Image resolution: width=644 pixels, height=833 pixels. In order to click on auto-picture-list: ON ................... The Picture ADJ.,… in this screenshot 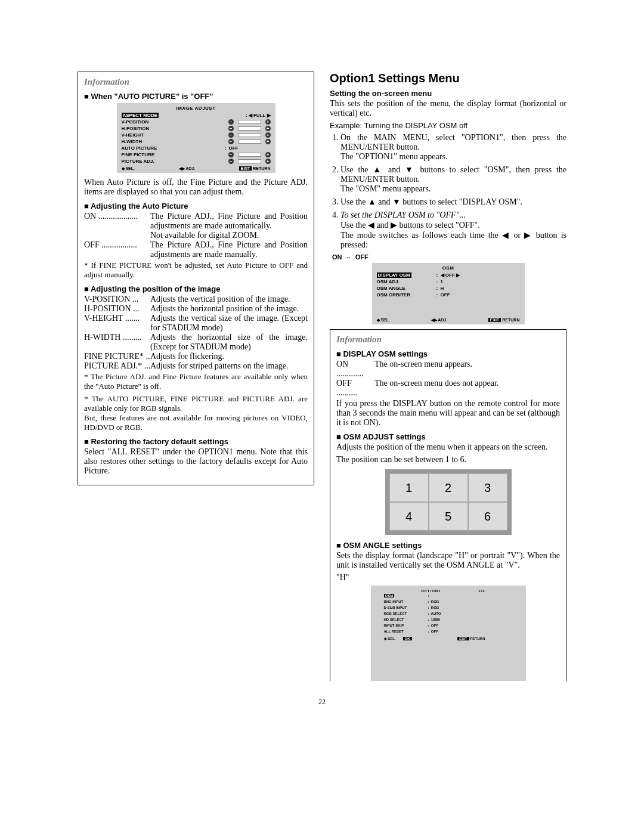, I will do `click(196, 236)`.